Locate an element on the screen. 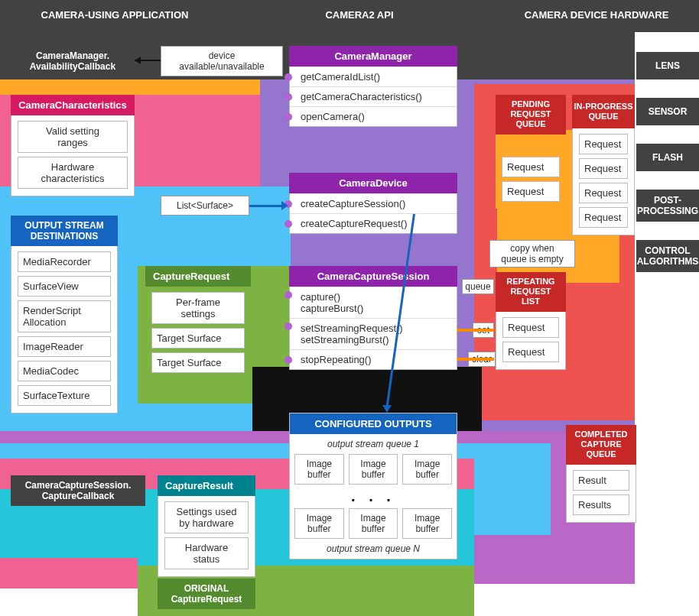 The width and height of the screenshot is (699, 616). list-surface-label: List<Surface> is located at coordinates (205, 206).